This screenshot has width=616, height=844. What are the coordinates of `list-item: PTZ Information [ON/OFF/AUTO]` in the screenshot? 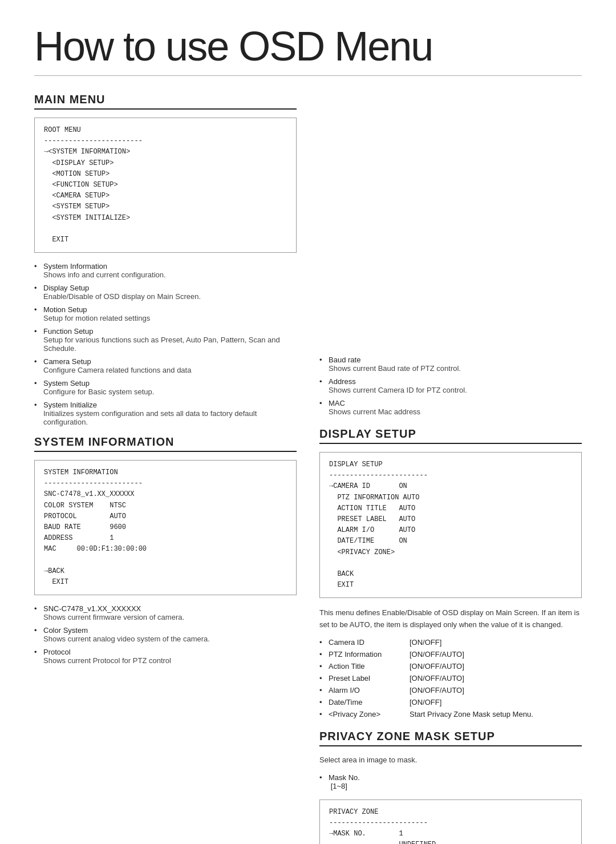 It's located at (451, 654).